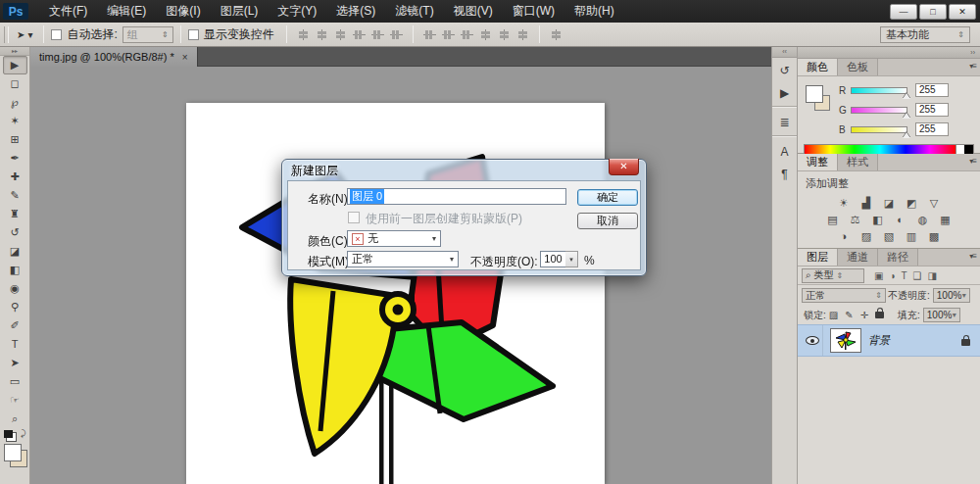 This screenshot has width=980, height=484. I want to click on green-value-field: 255, so click(932, 110).